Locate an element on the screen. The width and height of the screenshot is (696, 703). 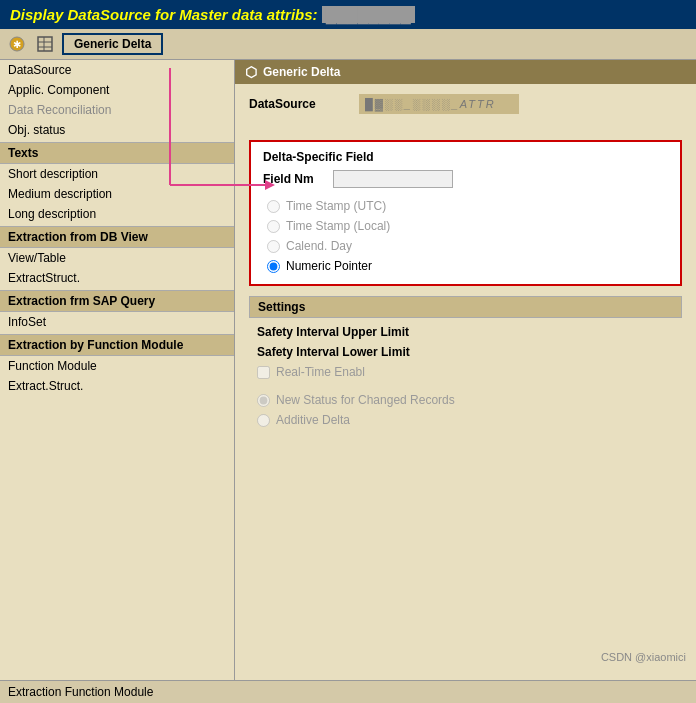
title-value: ████████ is located at coordinates (368, 14).